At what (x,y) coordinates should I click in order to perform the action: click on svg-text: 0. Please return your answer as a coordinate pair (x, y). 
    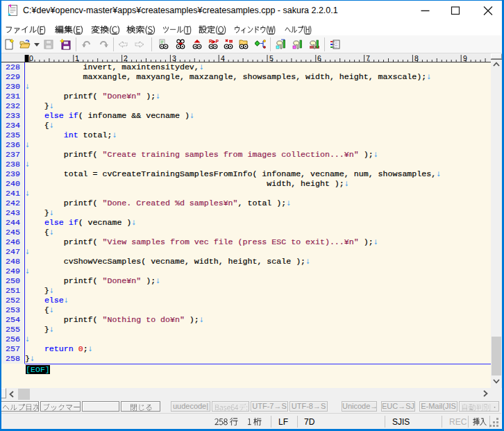
    Looking at the image, I should click on (31, 58).